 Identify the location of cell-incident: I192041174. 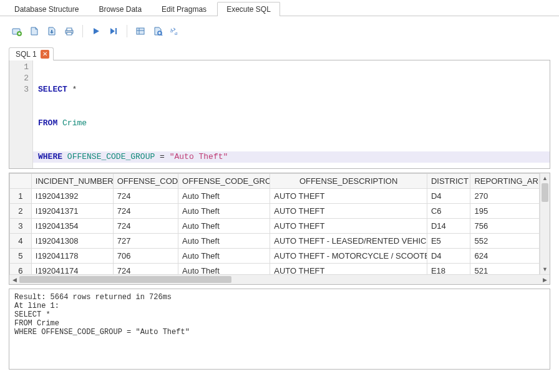
(72, 269).